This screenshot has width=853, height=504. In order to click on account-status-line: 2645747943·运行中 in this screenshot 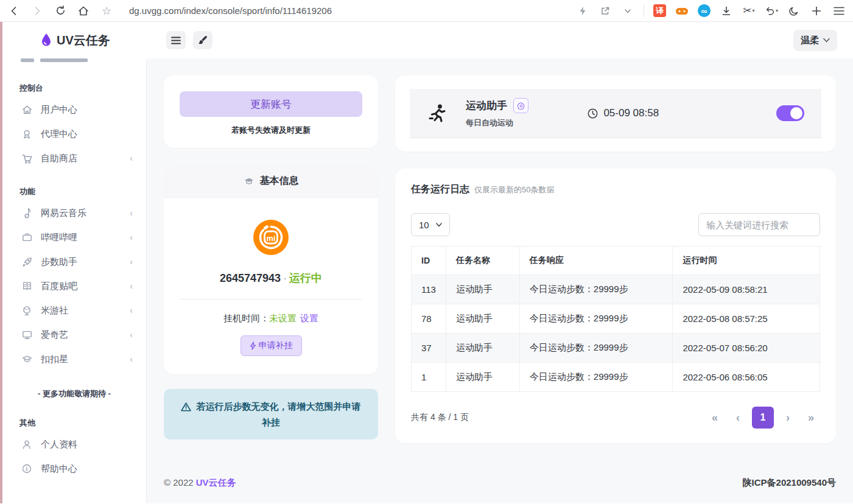, I will do `click(271, 278)`.